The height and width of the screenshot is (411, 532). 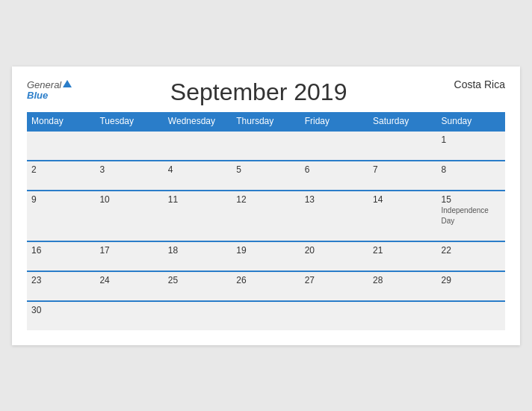 I want to click on calendar-day-cell: 15Independence Day, so click(x=471, y=216).